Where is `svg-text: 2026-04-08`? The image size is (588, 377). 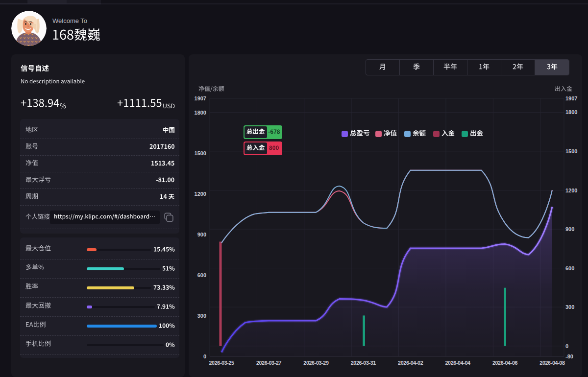 svg-text: 2026-04-08 is located at coordinates (552, 363).